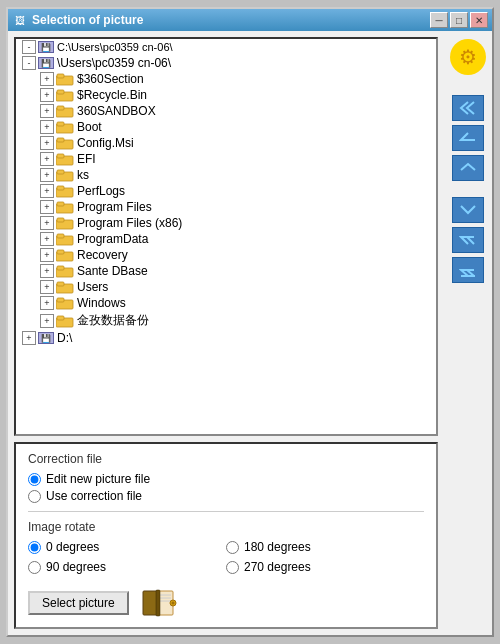  What do you see at coordinates (47, 79) in the screenshot?
I see `expand-icon-360section: +` at bounding box center [47, 79].